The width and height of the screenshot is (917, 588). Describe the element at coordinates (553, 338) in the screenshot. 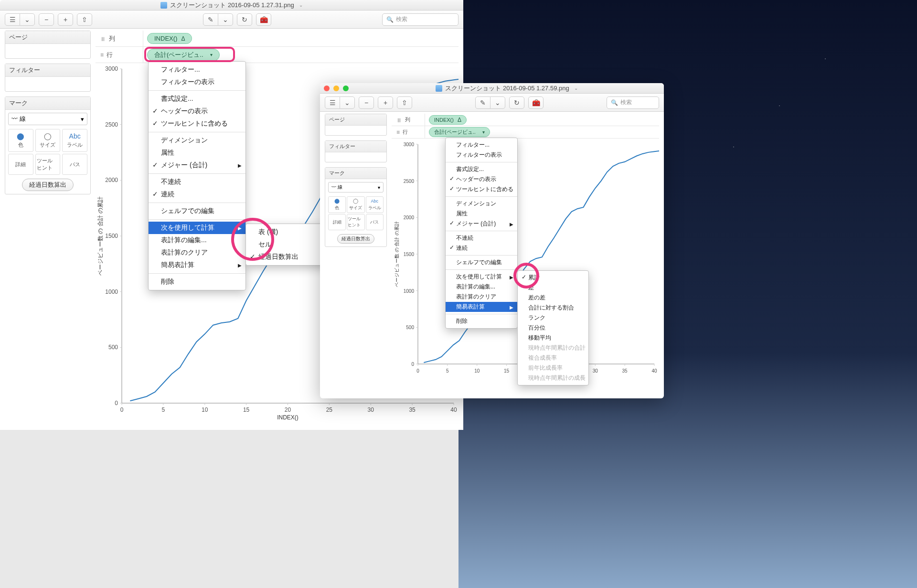

I see `submenu-moving-avg: 移動平均` at that location.